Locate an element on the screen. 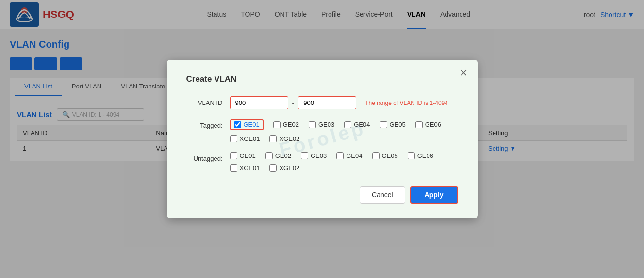  vlan-id-hint: The range of VLAN ID is 1-4094 is located at coordinates (407, 103).